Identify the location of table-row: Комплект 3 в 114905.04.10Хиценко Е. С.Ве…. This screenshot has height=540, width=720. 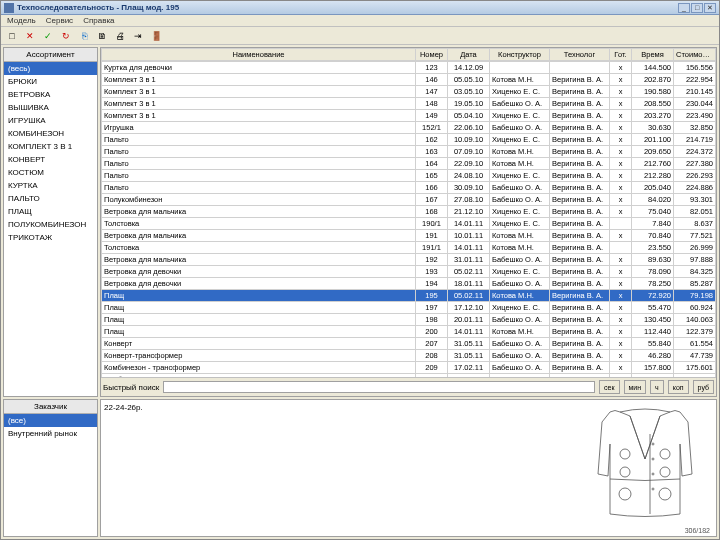
(409, 116).